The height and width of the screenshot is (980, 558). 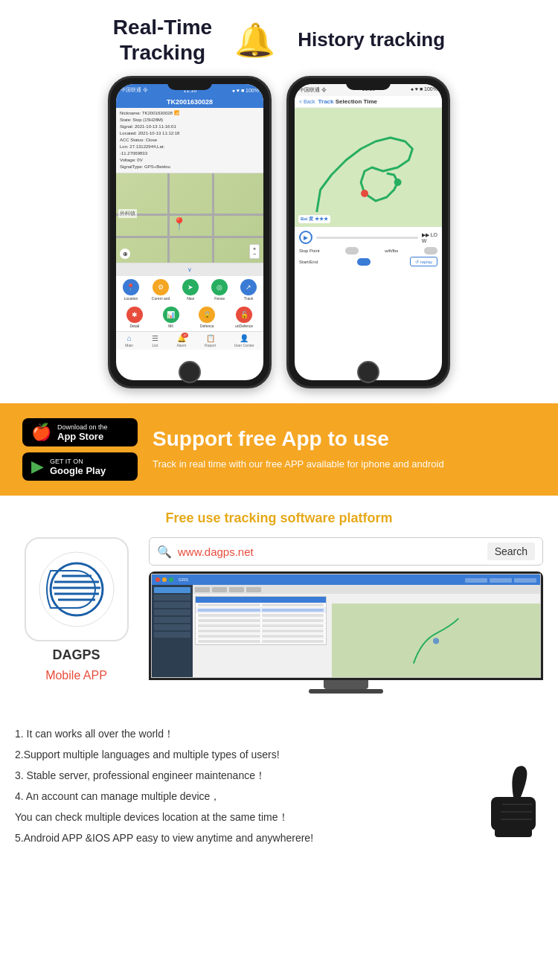 What do you see at coordinates (76, 610) in the screenshot?
I see `app-logo-block: DAGPS Mobile APP` at bounding box center [76, 610].